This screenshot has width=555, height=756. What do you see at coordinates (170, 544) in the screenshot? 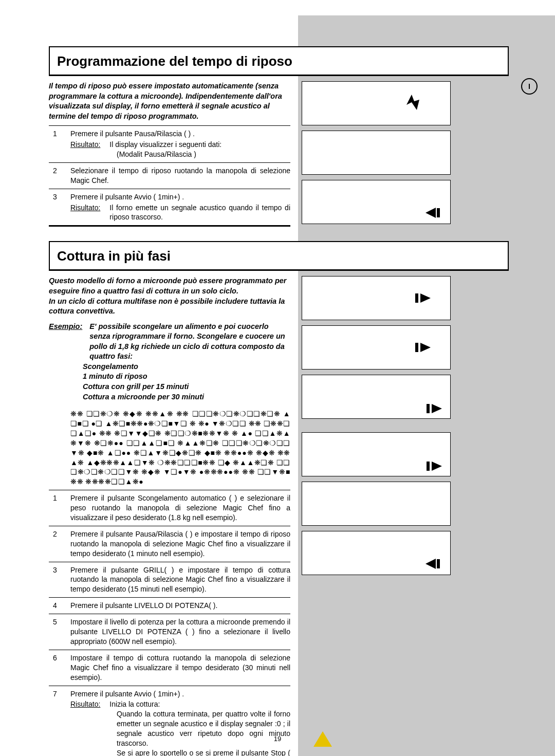
I see `step: 2 Premere il pulsante Pausa/Rilascia ( )…` at bounding box center [170, 544].